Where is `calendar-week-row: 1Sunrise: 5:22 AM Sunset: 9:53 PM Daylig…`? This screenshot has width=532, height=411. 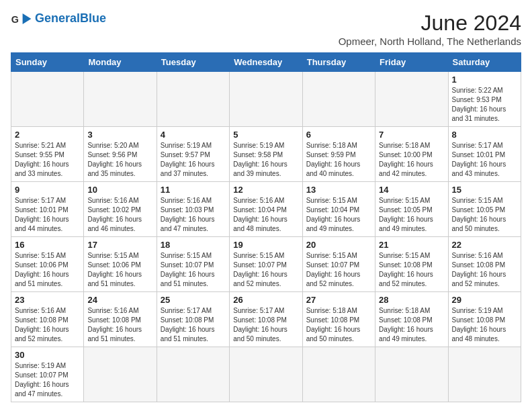
calendar-week-row: 1Sunrise: 5:22 AM Sunset: 9:53 PM Daylig… is located at coordinates (266, 99).